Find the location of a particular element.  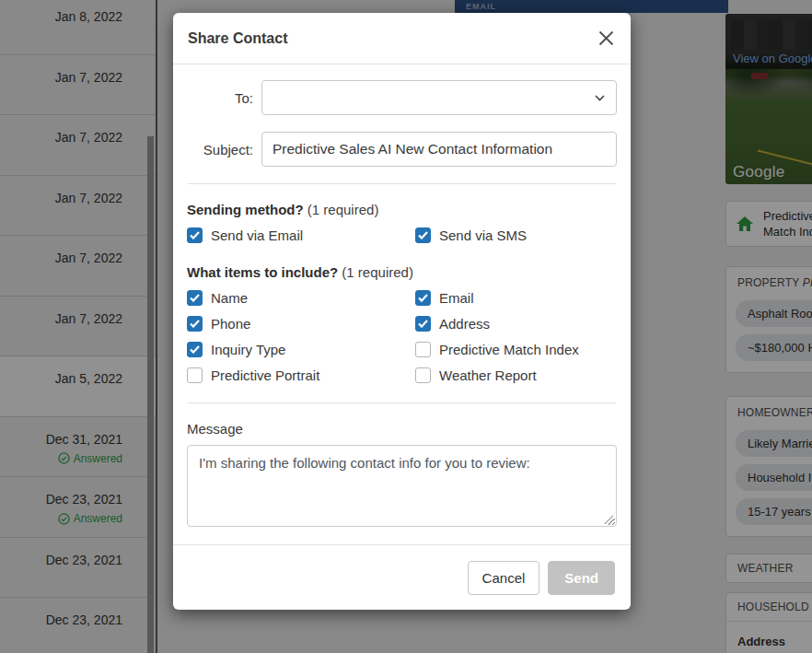

checkbox-label: Address is located at coordinates (464, 324).